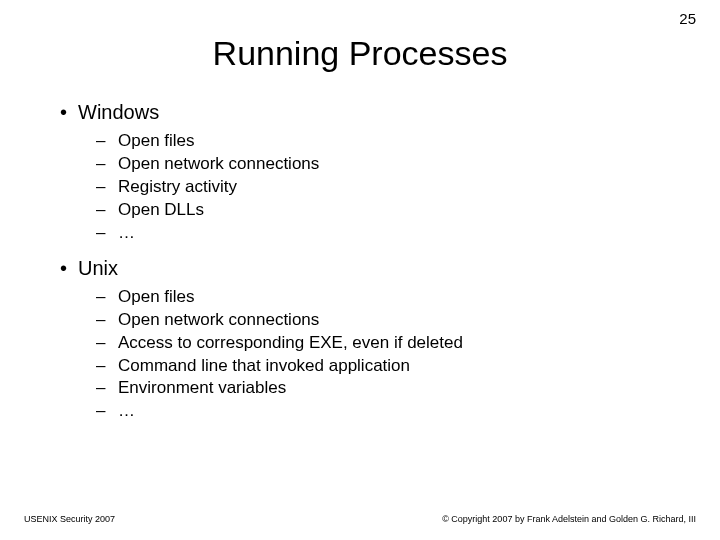 This screenshot has height=540, width=720. I want to click on page-number: 25, so click(688, 18).